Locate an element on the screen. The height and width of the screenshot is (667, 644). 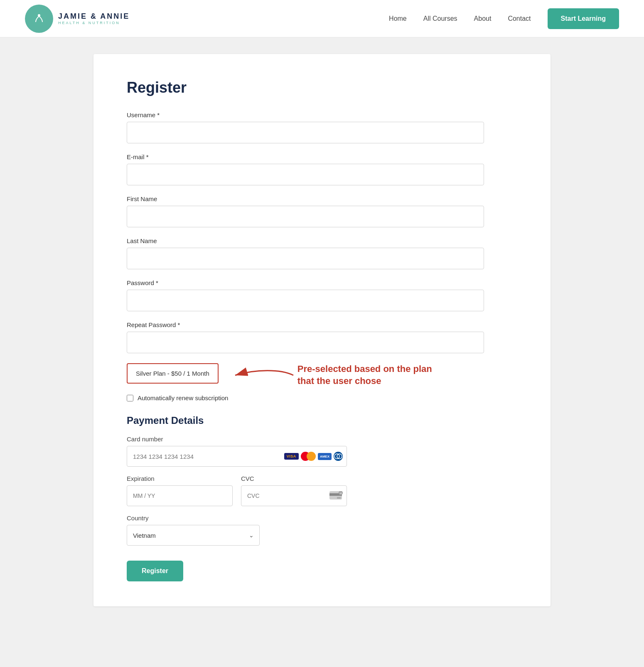
logo-text: JAMIE & ANNIE HEALTH & NUTRITION is located at coordinates (94, 18).